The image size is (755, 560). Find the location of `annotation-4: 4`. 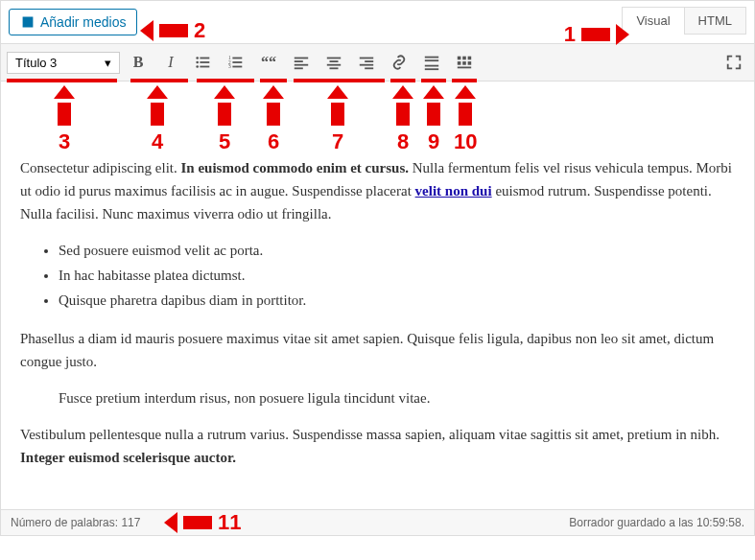

annotation-4: 4 is located at coordinates (157, 142).